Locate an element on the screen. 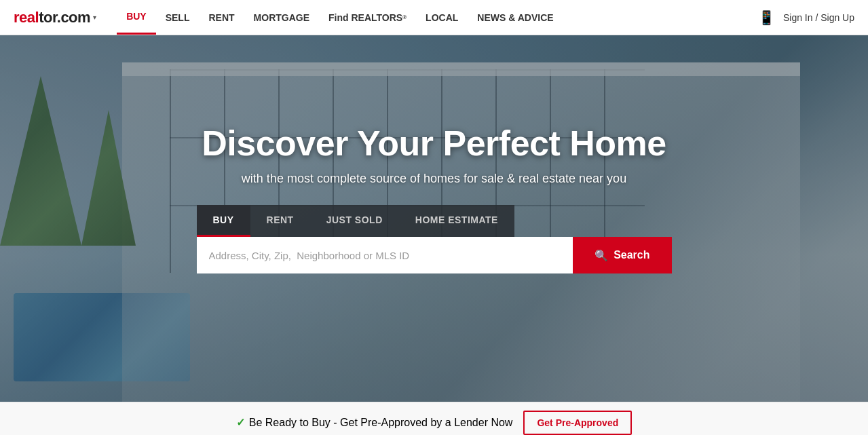 The image size is (868, 435). main-nav: BUY SELL RENT MORTGAGE Find REALTORS® LO… is located at coordinates (437, 18).